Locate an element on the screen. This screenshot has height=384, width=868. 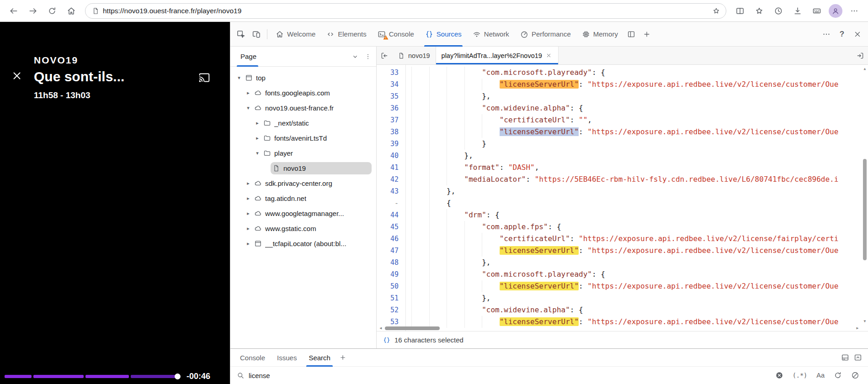
close-tab-icon is located at coordinates (549, 56).